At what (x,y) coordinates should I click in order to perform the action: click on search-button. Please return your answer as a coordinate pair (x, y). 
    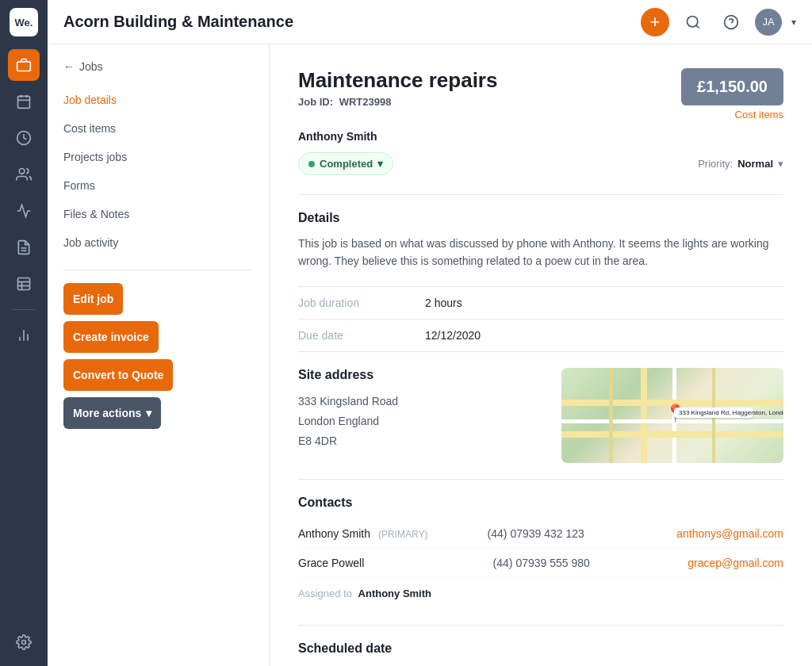
    Looking at the image, I should click on (693, 22).